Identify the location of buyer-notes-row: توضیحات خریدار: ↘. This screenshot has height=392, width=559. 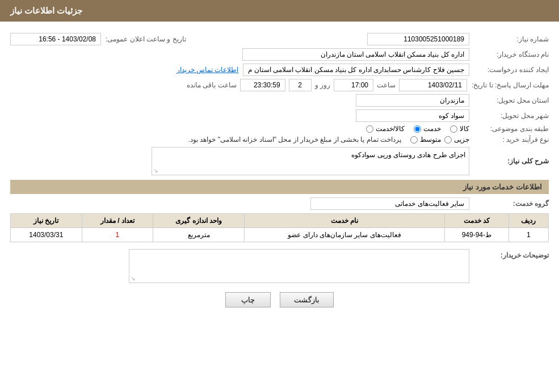
(279, 266).